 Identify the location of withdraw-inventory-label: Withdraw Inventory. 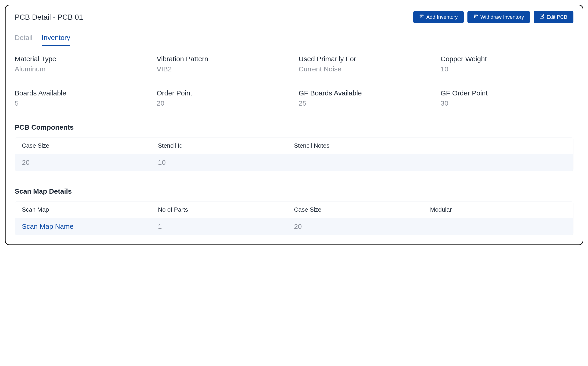
(502, 17).